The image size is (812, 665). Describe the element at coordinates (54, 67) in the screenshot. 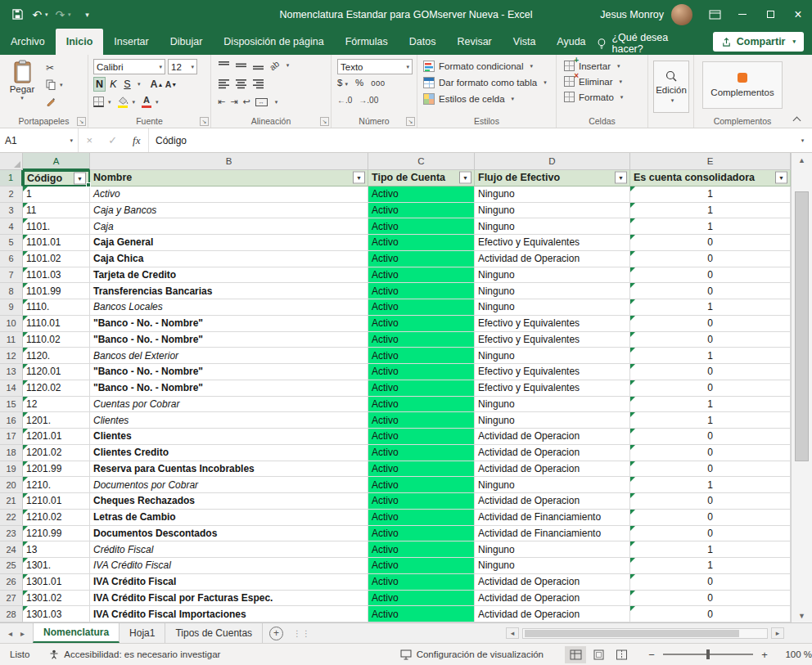

I see `cut-icon: ✂` at that location.